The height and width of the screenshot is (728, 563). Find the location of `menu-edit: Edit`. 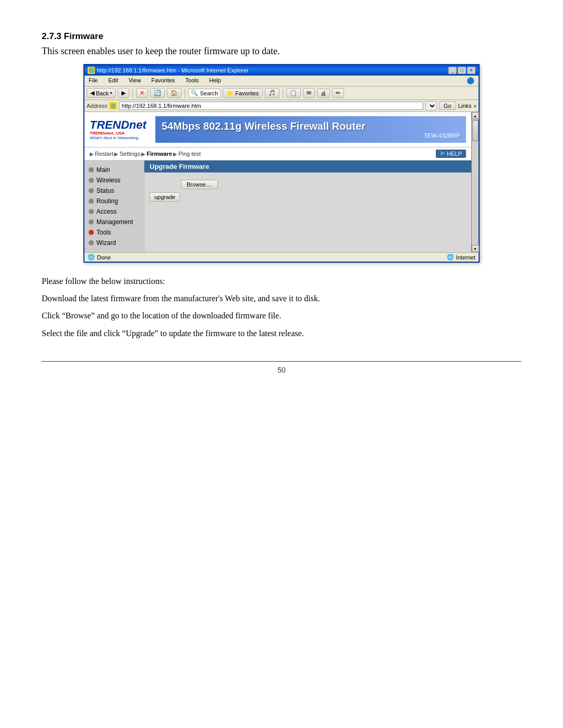

menu-edit: Edit is located at coordinates (114, 81).